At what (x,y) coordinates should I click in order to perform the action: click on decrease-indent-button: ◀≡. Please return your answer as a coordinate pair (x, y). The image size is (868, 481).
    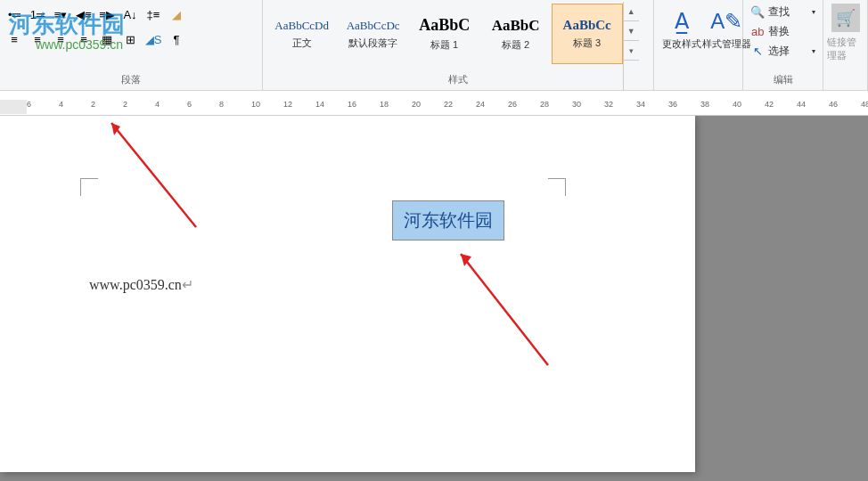
    Looking at the image, I should click on (84, 14).